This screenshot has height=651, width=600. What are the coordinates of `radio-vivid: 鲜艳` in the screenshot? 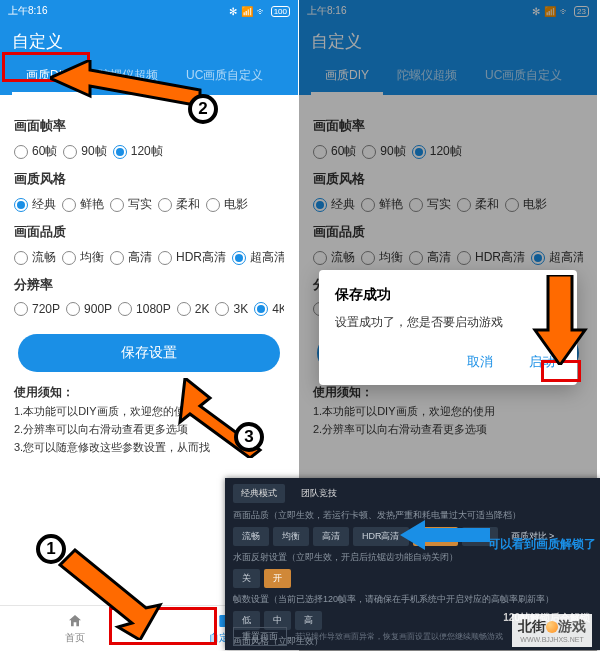 It's located at (83, 204).